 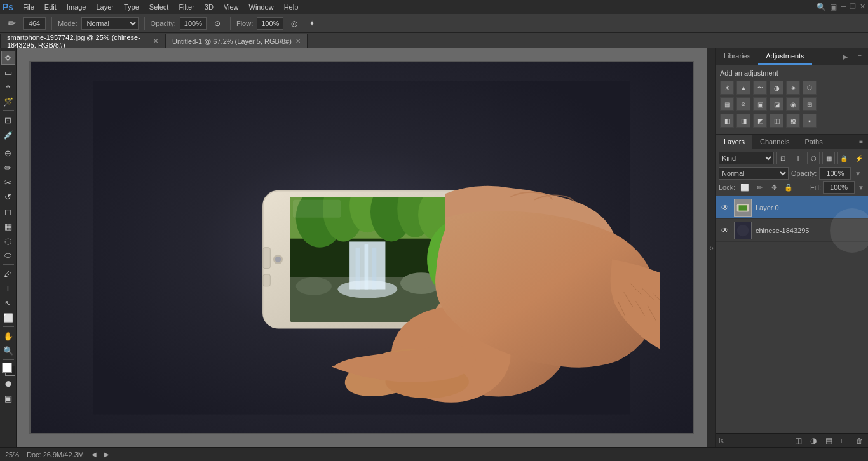 What do you see at coordinates (858, 174) in the screenshot?
I see `opacity-arrow: ▼` at bounding box center [858, 174].